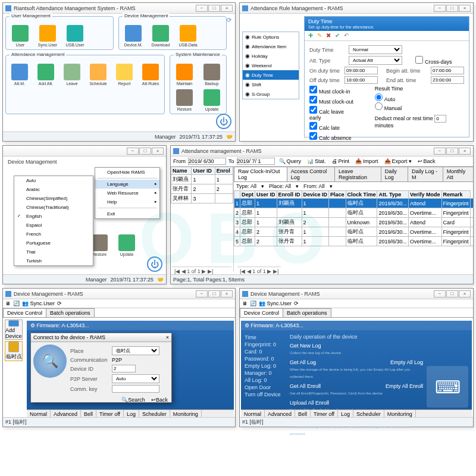 The image size is (476, 476). What do you see at coordinates (271, 65) in the screenshot?
I see `rule-item-weekend: ◉Weekend` at bounding box center [271, 65].